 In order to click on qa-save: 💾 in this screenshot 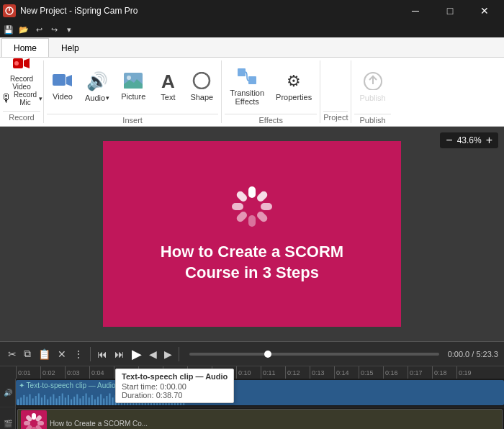, I will do `click(9, 30)`.